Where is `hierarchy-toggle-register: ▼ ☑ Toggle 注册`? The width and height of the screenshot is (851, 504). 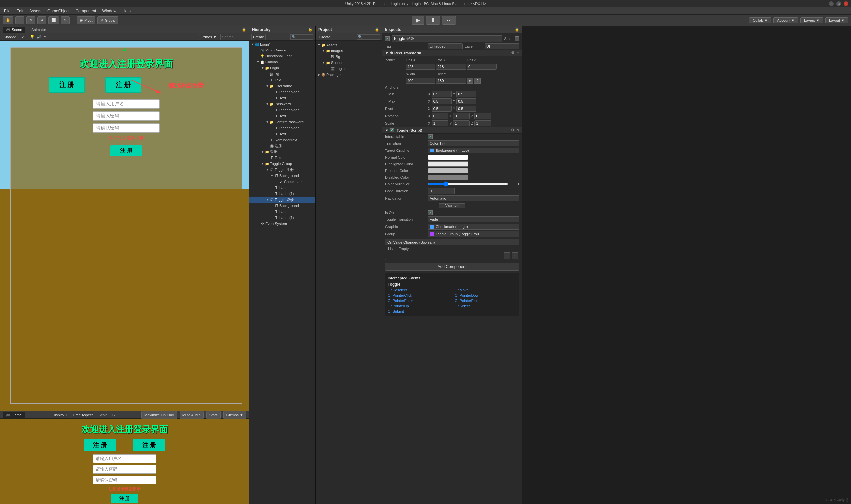
hierarchy-toggle-register: ▼ ☑ Toggle 注册 is located at coordinates (283, 170).